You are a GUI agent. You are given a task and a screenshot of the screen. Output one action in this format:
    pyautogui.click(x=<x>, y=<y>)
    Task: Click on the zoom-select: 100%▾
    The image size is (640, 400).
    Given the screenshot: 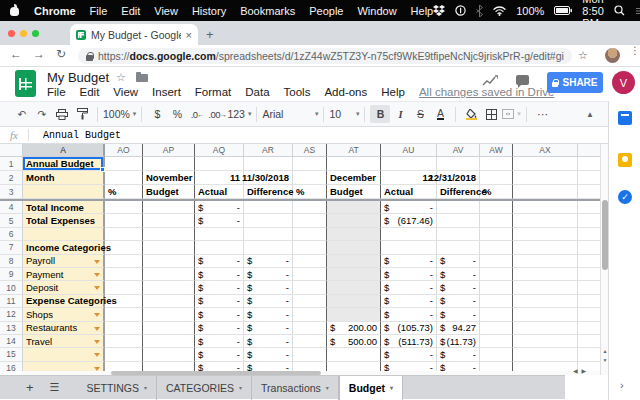 What is the action you would take?
    pyautogui.click(x=120, y=114)
    